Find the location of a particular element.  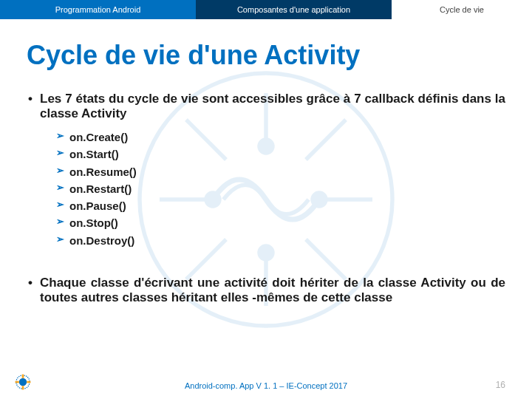

list-item: on.Resume() is located at coordinates (281, 171).